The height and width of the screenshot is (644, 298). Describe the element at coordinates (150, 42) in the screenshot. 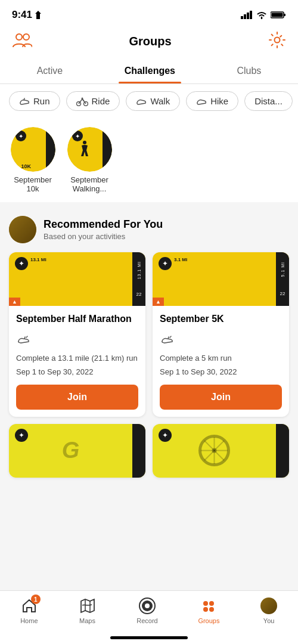

I see `page-title: Groups` at that location.